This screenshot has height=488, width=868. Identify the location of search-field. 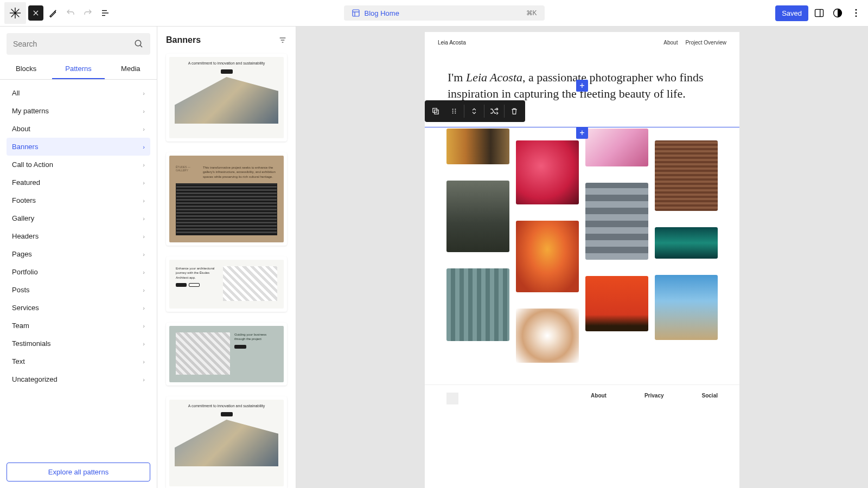
(78, 44).